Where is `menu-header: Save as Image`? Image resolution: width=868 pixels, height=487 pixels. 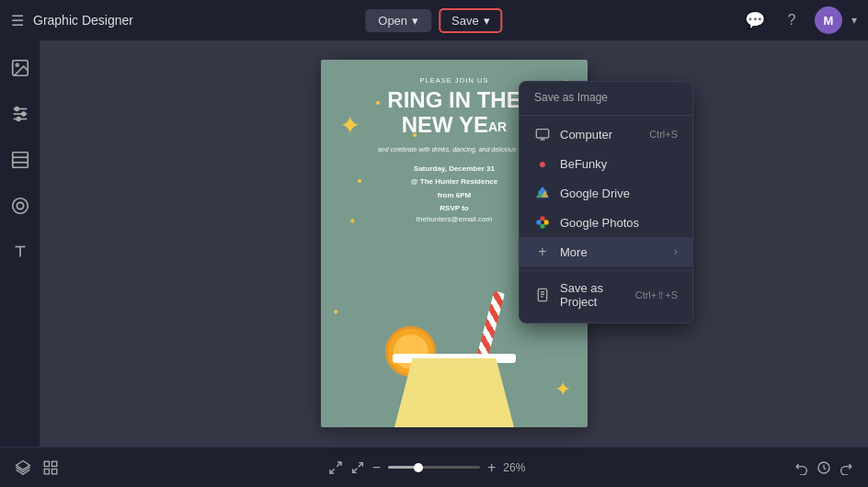
menu-header: Save as Image is located at coordinates (606, 100).